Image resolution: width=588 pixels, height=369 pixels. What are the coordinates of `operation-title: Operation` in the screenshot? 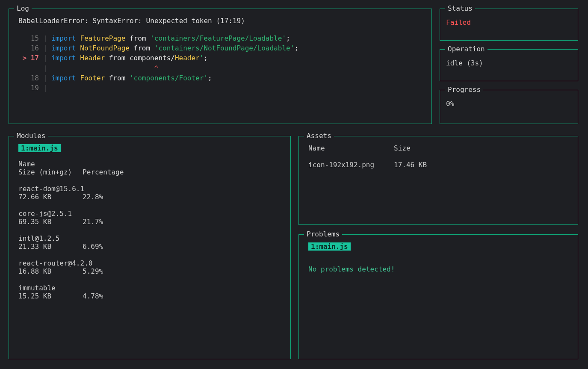 It's located at (466, 49).